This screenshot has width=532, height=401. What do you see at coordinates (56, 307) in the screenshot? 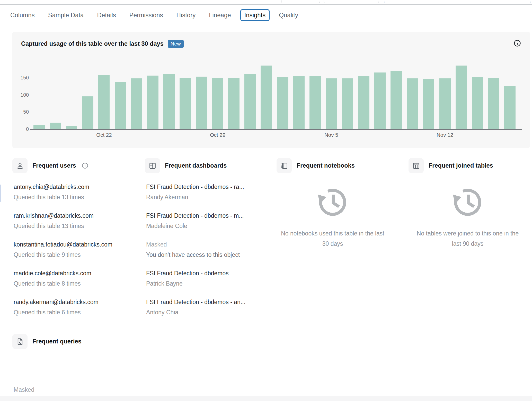
I see `list-item: randy.akerman@databricks.com Queried thi…` at bounding box center [56, 307].